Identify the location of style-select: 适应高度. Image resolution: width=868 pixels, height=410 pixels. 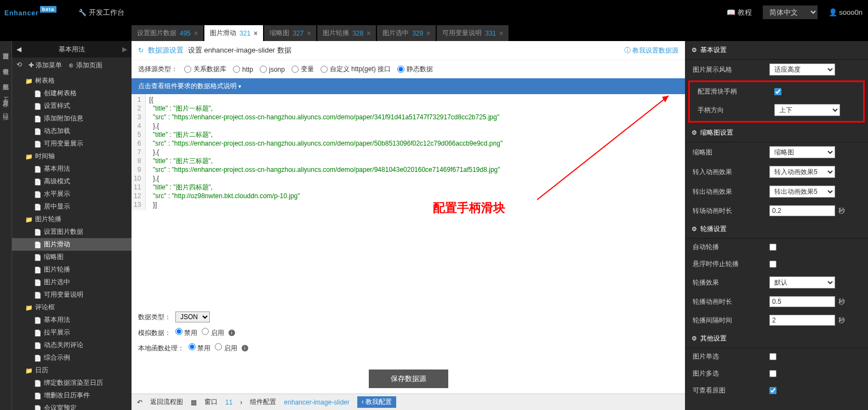
(802, 70).